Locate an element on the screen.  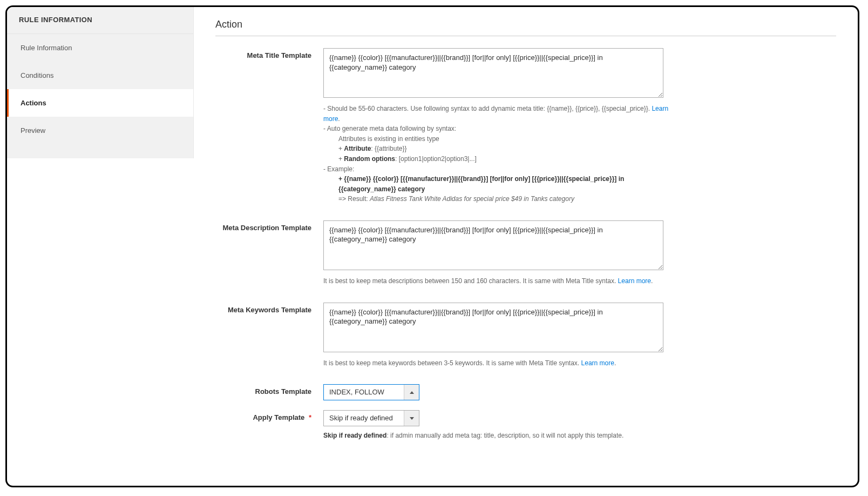
apply-select-toggle is located at coordinates (411, 418).